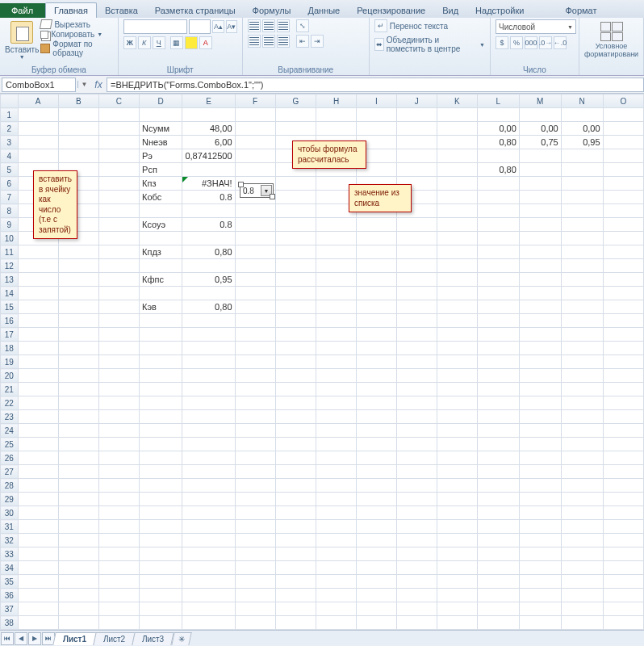  Describe the element at coordinates (623, 499) in the screenshot. I see `cell-O29` at that location.